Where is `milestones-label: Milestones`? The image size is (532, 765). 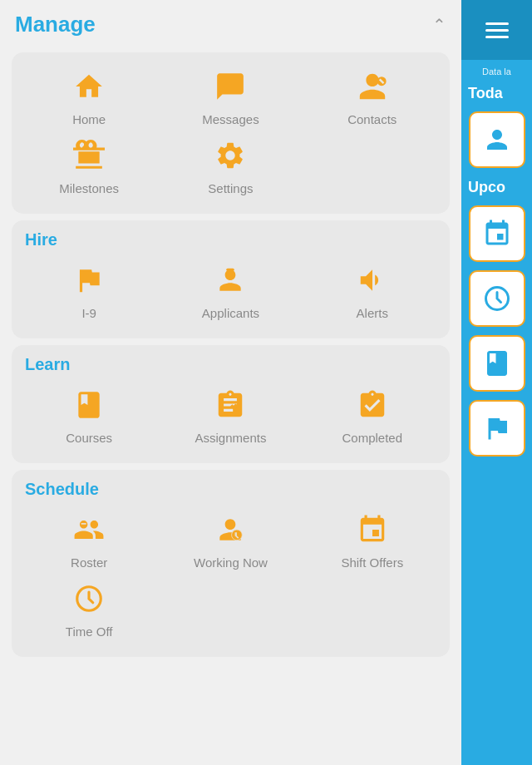
milestones-label: Milestones is located at coordinates (89, 188).